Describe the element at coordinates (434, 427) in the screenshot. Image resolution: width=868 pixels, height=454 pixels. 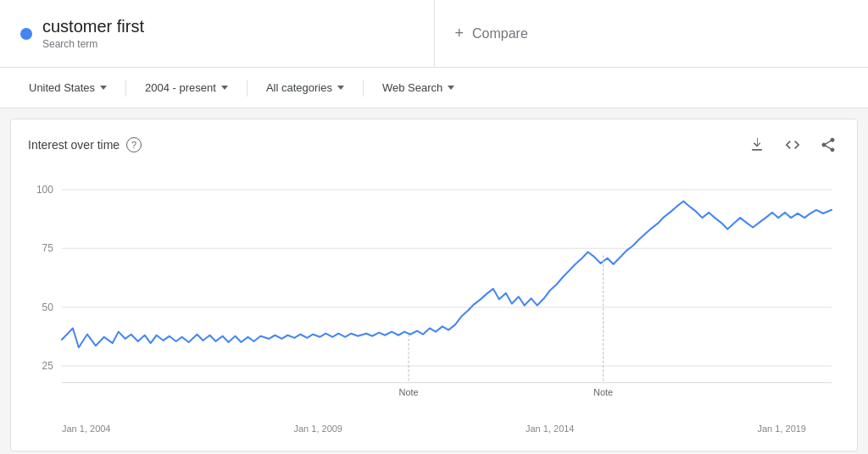
I see `x-axis-labels: Jan 1, 2004 Jan 1, 2009 Jan 1, 2014 Jan …` at that location.